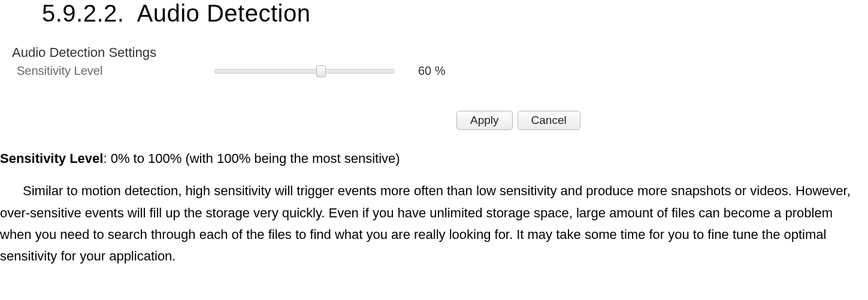  I want to click on panel-title: Audio Detection Settings, so click(306, 53).